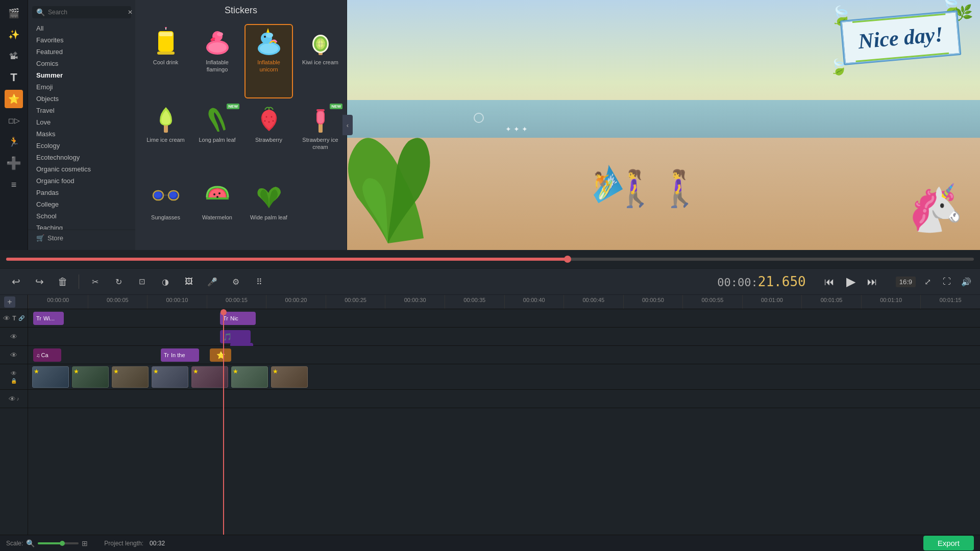 The image size is (980, 551). Describe the element at coordinates (927, 282) in the screenshot. I see `fullscreen-preview-button: ⤢` at that location.